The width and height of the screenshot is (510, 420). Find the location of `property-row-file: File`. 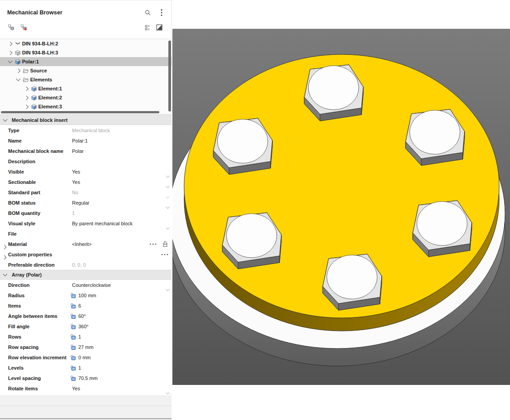

property-row-file: File is located at coordinates (86, 234).